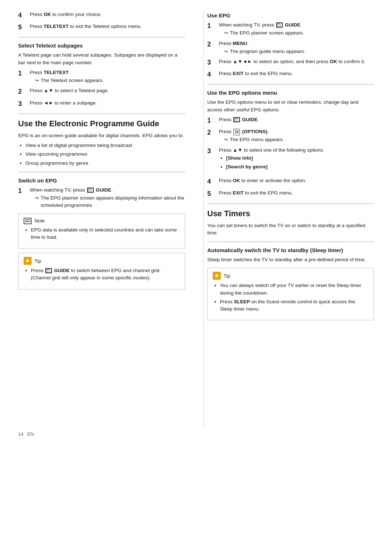 The image size is (392, 554). Describe the element at coordinates (102, 104) in the screenshot. I see `subpages-step-3: 3 Press ◄► to enter a subpage.` at that location.